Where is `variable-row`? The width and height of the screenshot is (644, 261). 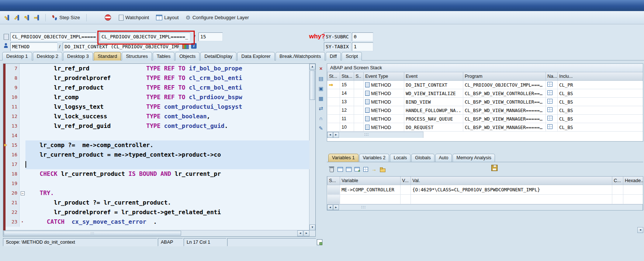 variable-row is located at coordinates (485, 199).